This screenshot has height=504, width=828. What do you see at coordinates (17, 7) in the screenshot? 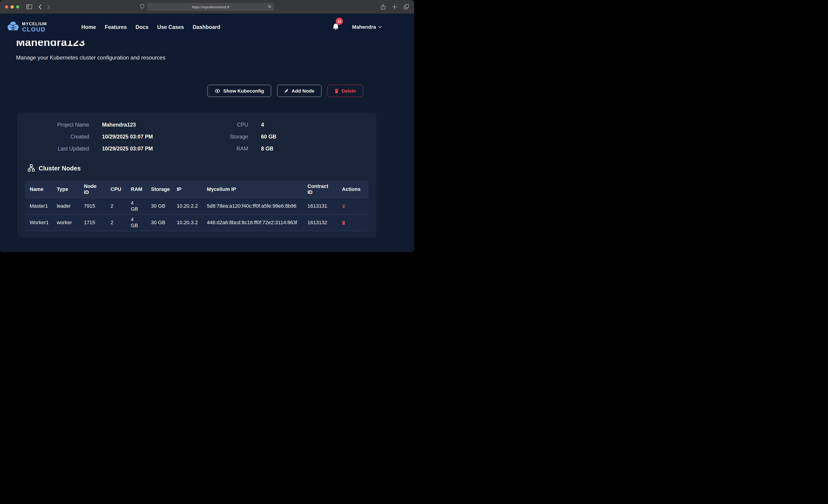
I see `zoom-button` at bounding box center [17, 7].